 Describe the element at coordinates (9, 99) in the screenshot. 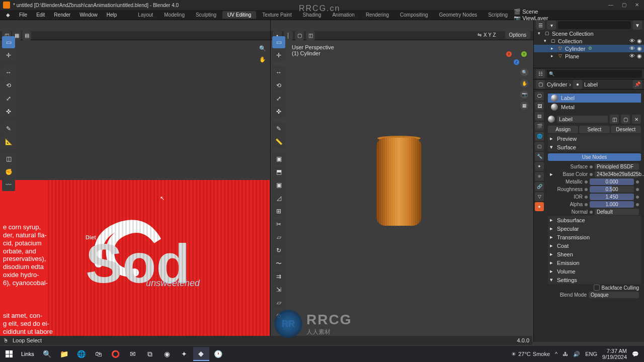

I see `tool-scale: ⤢` at that location.